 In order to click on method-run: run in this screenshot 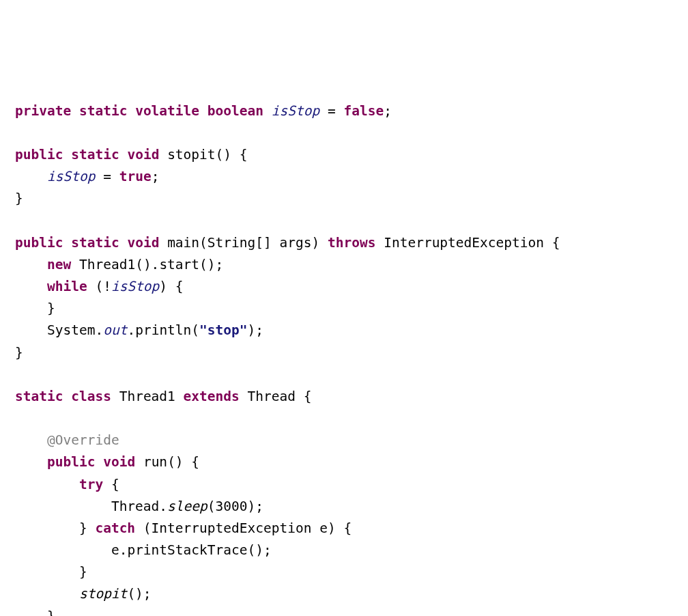, I will do `click(156, 462)`.